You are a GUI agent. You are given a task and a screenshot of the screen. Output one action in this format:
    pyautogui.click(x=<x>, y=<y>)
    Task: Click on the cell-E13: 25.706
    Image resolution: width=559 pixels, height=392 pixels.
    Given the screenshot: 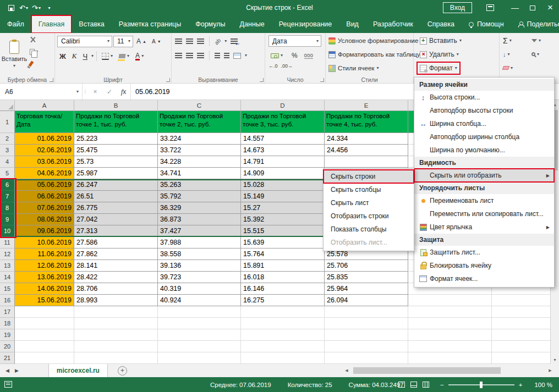 What is the action you would take?
    pyautogui.click(x=366, y=266)
    